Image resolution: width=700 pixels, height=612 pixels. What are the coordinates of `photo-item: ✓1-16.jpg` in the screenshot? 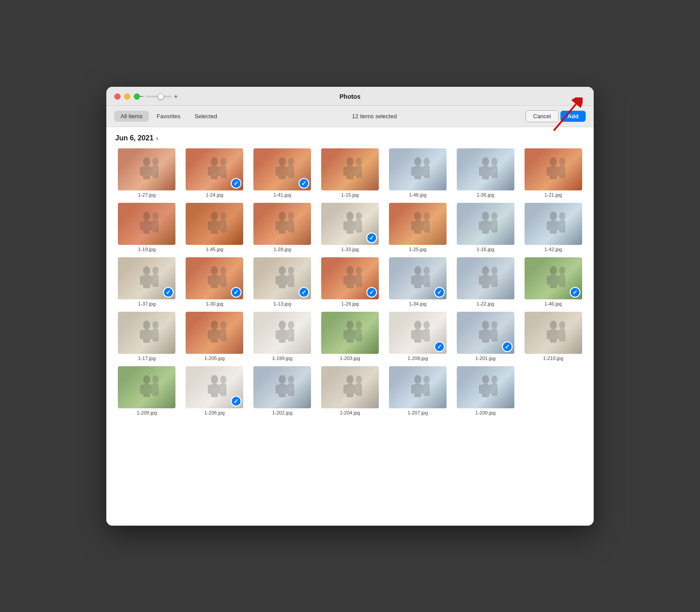 It's located at (486, 228).